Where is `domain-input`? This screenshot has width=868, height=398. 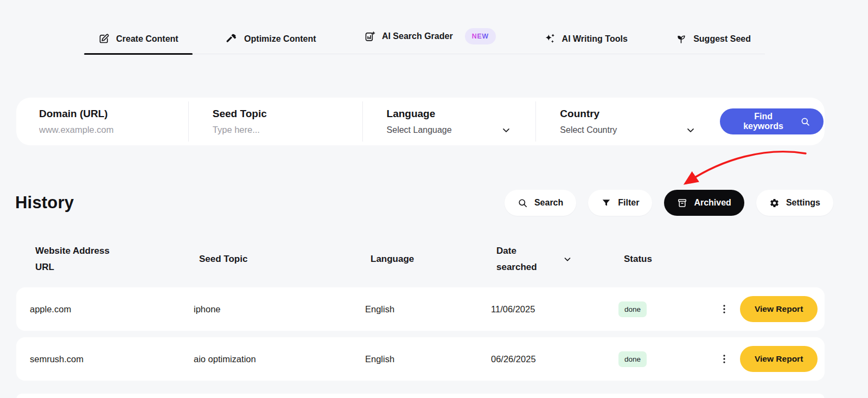
domain-input is located at coordinates (105, 130).